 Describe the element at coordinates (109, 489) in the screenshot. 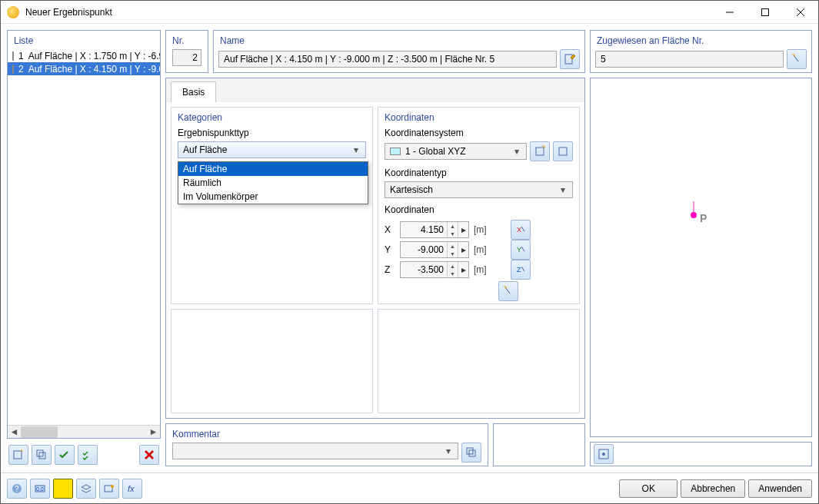

I see `view-button` at that location.